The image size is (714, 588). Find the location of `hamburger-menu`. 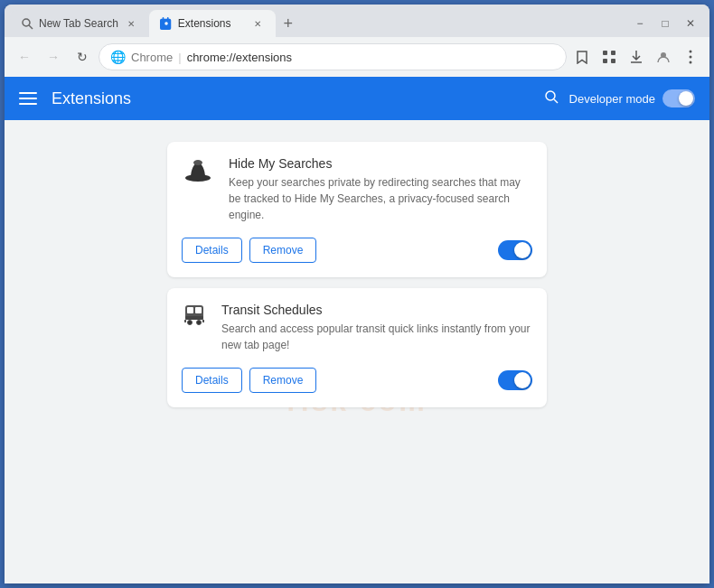

hamburger-menu is located at coordinates (28, 98).